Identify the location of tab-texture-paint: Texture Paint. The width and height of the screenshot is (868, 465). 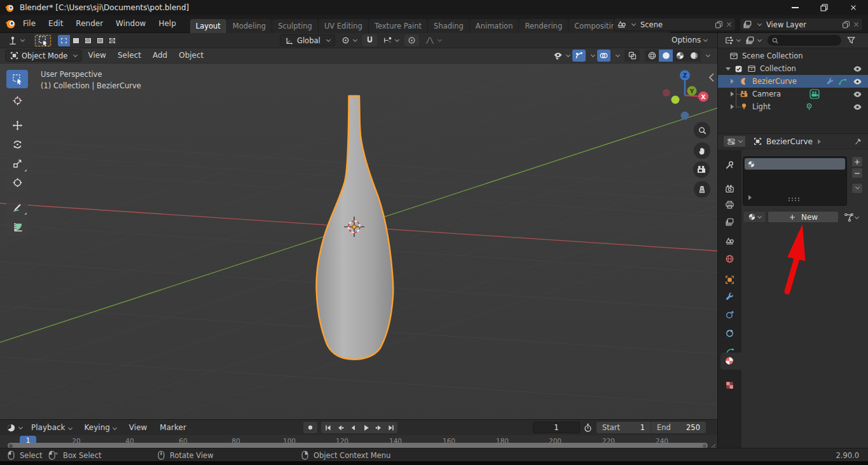
(398, 26).